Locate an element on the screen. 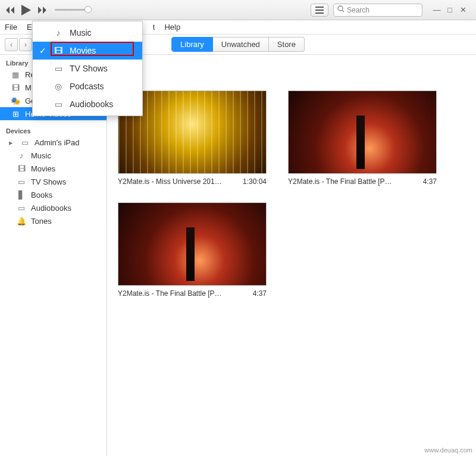  next-button is located at coordinates (42, 10).